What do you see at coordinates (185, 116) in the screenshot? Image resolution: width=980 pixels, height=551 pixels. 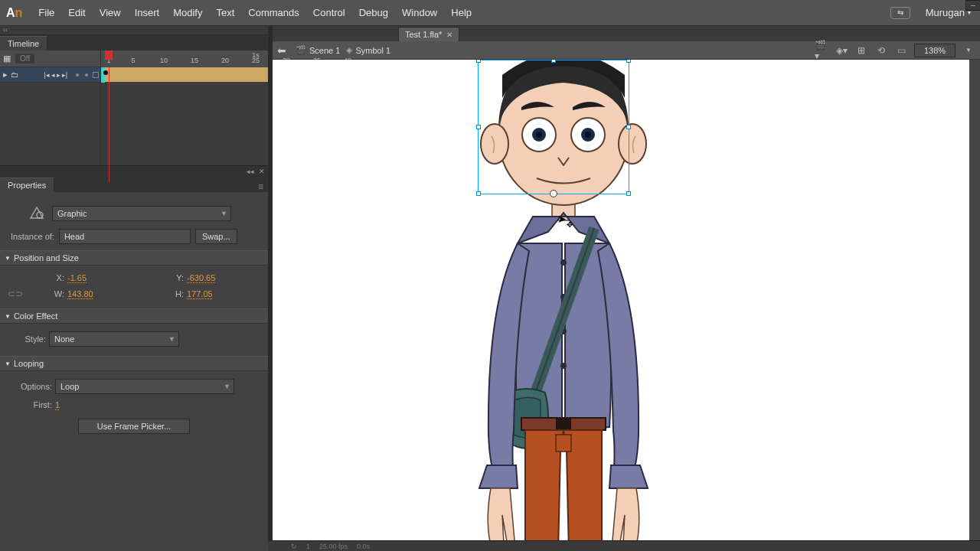 I see `frames-area` at bounding box center [185, 116].